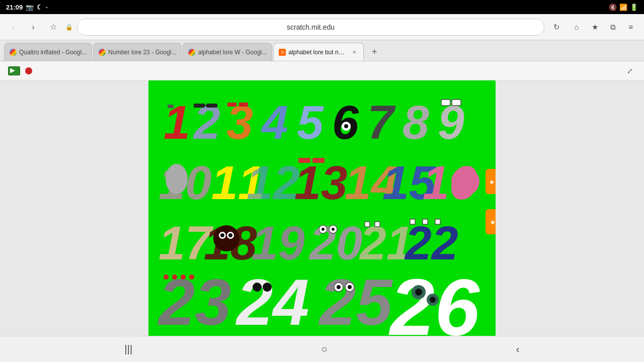 The image size is (644, 362). Describe the element at coordinates (30, 7) in the screenshot. I see `camera-icon: 📷` at that location.